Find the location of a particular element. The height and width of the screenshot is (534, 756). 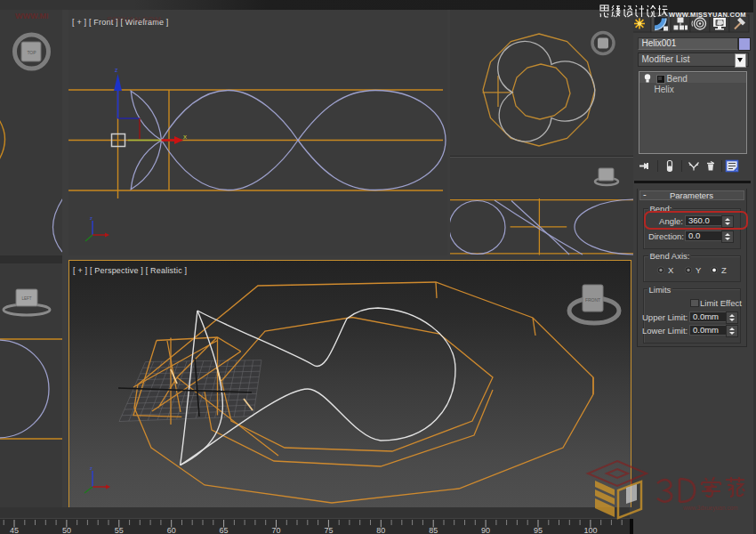

svg-text: 85 is located at coordinates (433, 530).